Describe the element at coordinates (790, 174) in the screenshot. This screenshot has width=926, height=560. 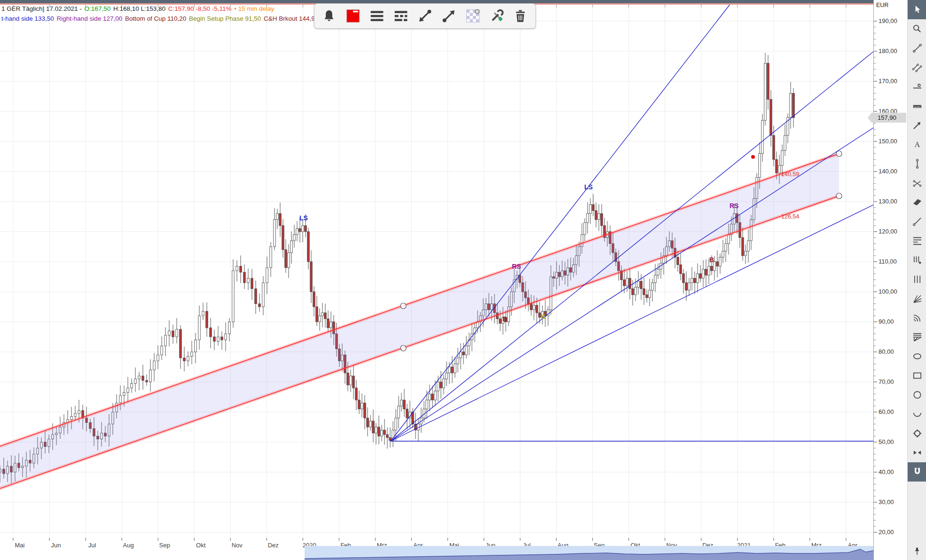
I see `channel-value-label: 140,59` at that location.